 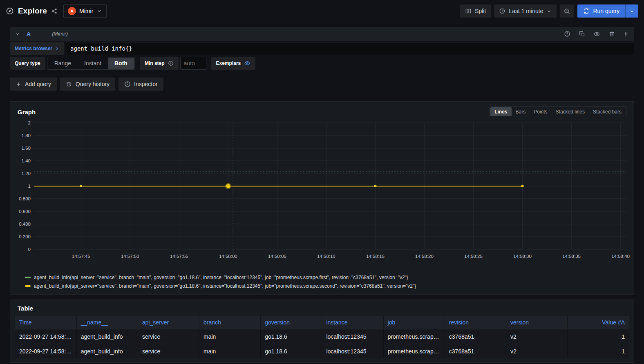 What do you see at coordinates (130, 256) in the screenshot?
I see `x-axis-tick-label: 14:57:50` at bounding box center [130, 256].